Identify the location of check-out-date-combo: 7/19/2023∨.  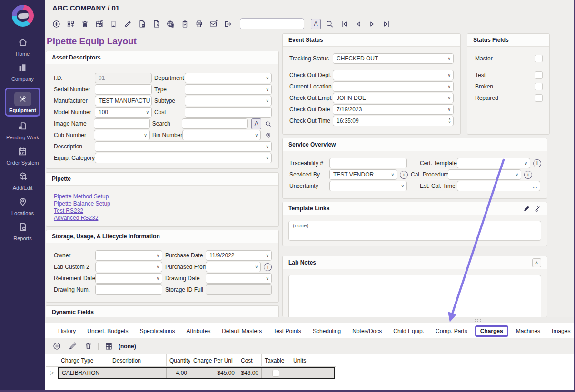
(393, 109).